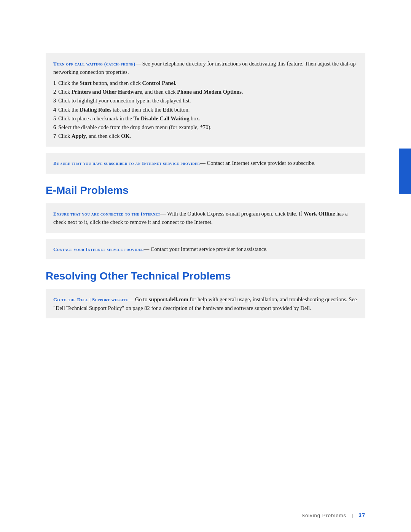 Image resolution: width=411 pixels, height=532 pixels. What do you see at coordinates (91, 299) in the screenshot?
I see `dell-support-title: Go to the Dell | Support website` at bounding box center [91, 299].